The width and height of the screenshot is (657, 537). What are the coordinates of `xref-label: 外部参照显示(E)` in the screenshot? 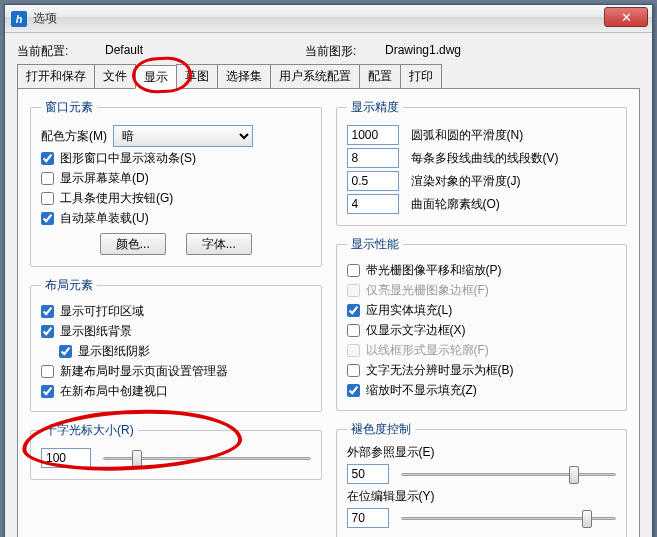 It's located at (482, 452).